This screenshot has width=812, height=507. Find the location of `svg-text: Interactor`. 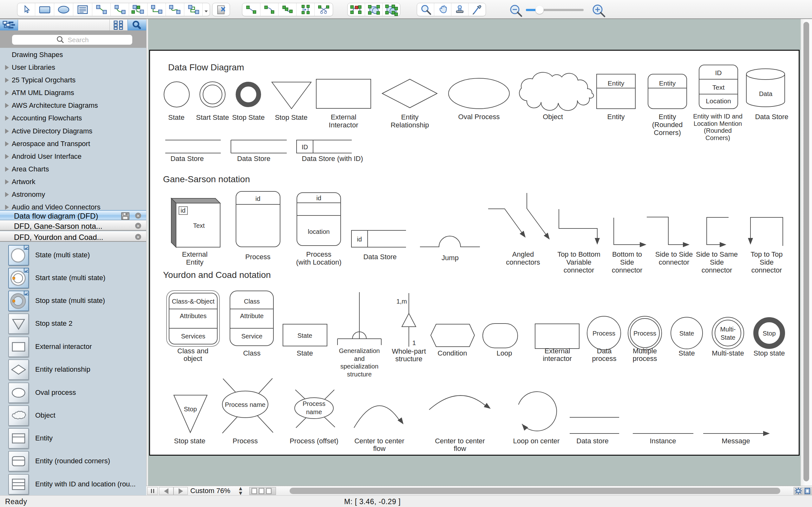

svg-text: Interactor is located at coordinates (344, 125).